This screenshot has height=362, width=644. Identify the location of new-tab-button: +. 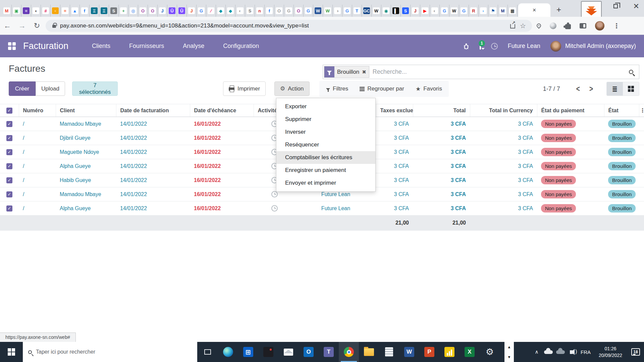
(559, 10).